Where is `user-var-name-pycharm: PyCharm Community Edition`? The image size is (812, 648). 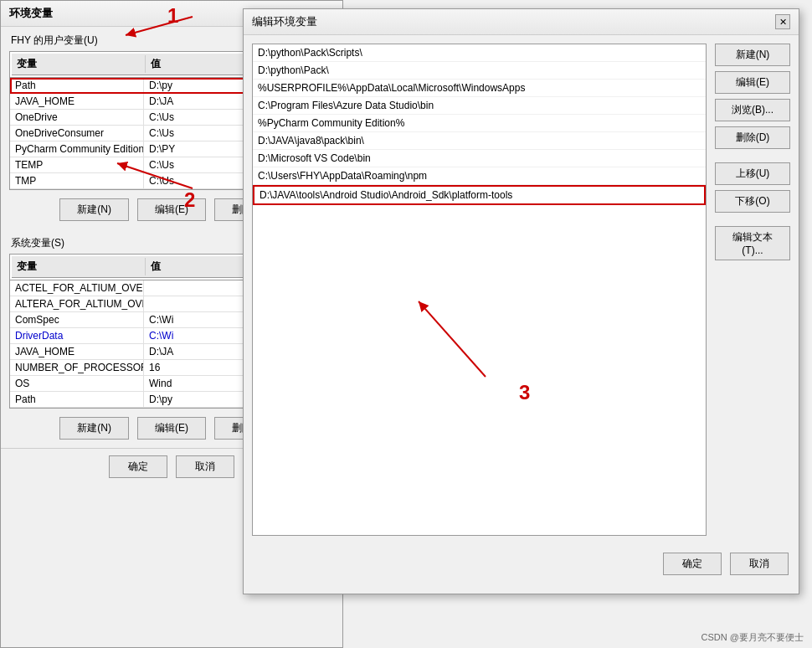
user-var-name-pycharm: PyCharm Community Edition is located at coordinates (77, 149).